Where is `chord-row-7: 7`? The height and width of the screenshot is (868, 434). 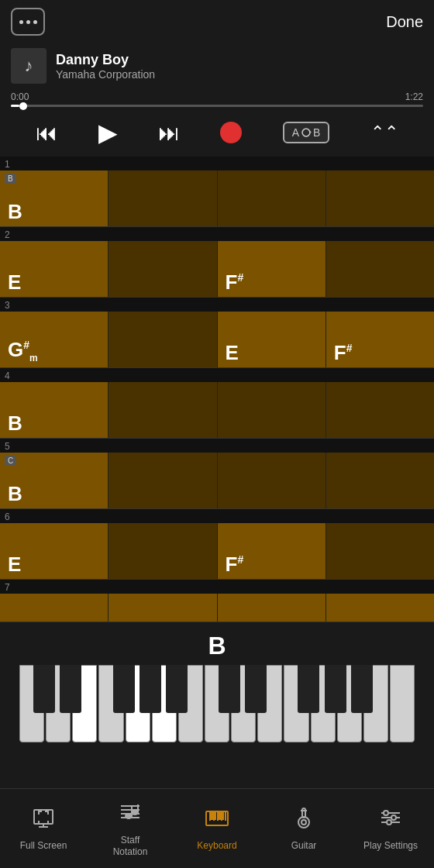
chord-row-7: 7 is located at coordinates (217, 601).